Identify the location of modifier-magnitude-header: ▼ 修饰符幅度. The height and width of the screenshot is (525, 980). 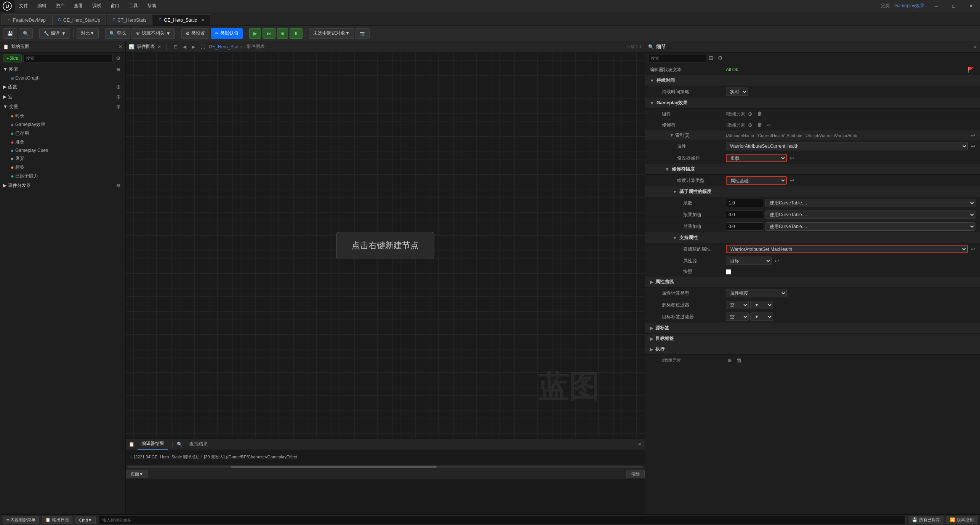
(812, 169).